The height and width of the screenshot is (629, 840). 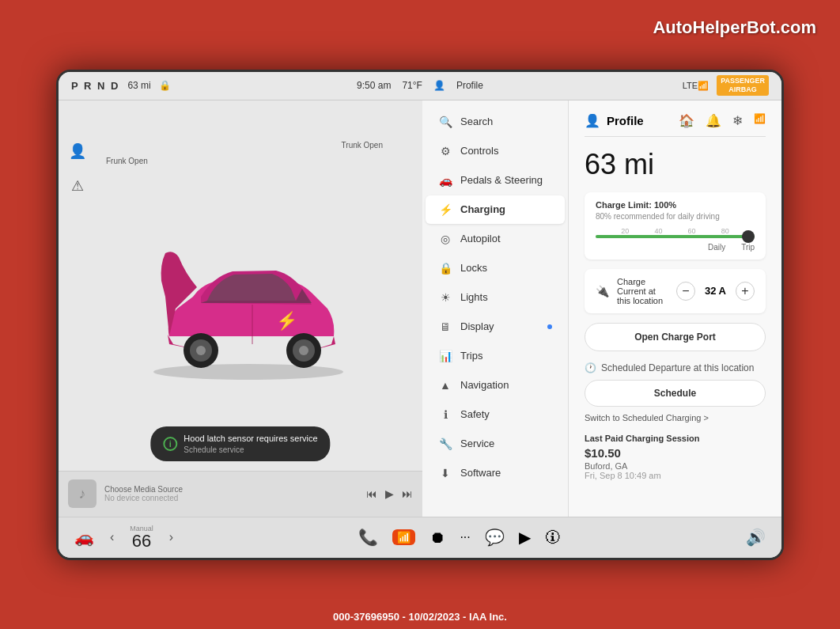 I want to click on menu-search: 🔍 Search, so click(x=495, y=122).